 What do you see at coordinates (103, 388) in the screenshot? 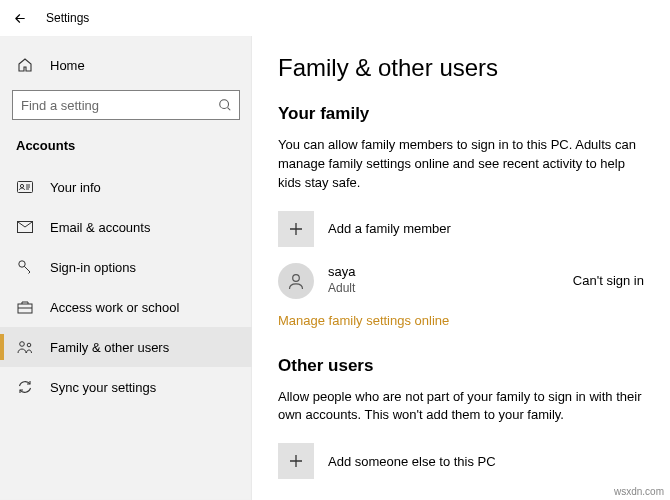
I see `sidebar-item-label: Sync your settings` at bounding box center [103, 388].